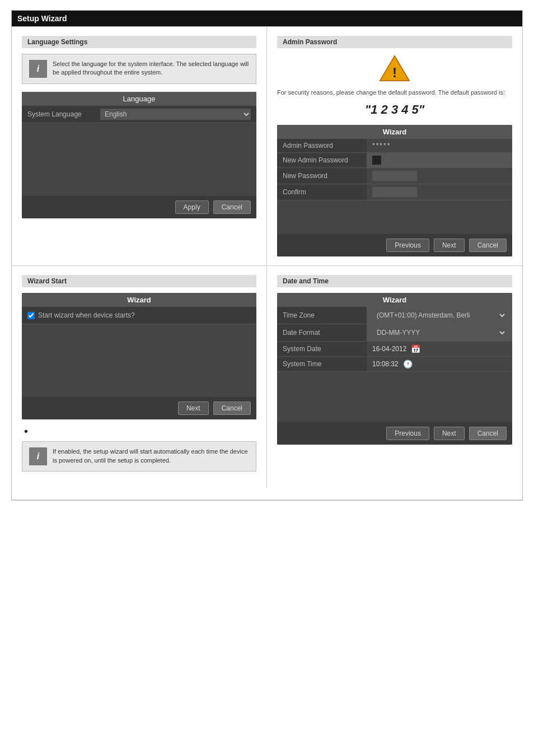 This screenshot has height=756, width=534. Describe the element at coordinates (439, 349) in the screenshot. I see `system-date-value: 16-04-2012 📅` at that location.